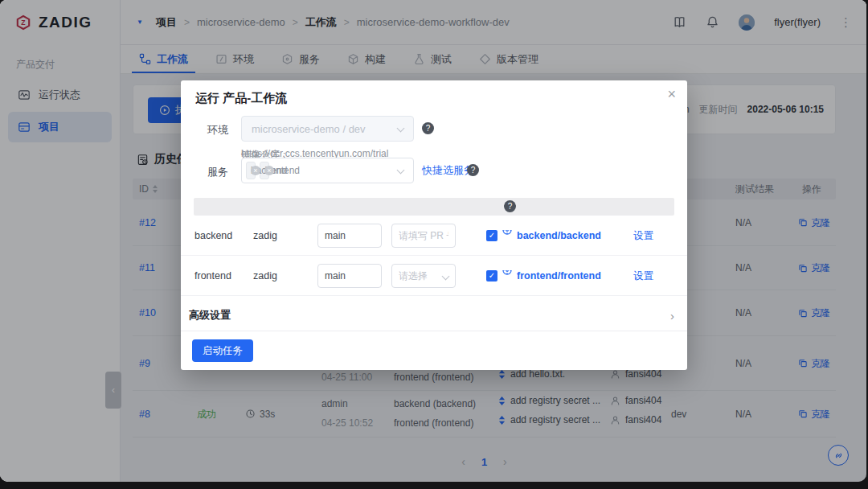  What do you see at coordinates (434, 207) in the screenshot?
I see `service-table-header-bar` at bounding box center [434, 207].